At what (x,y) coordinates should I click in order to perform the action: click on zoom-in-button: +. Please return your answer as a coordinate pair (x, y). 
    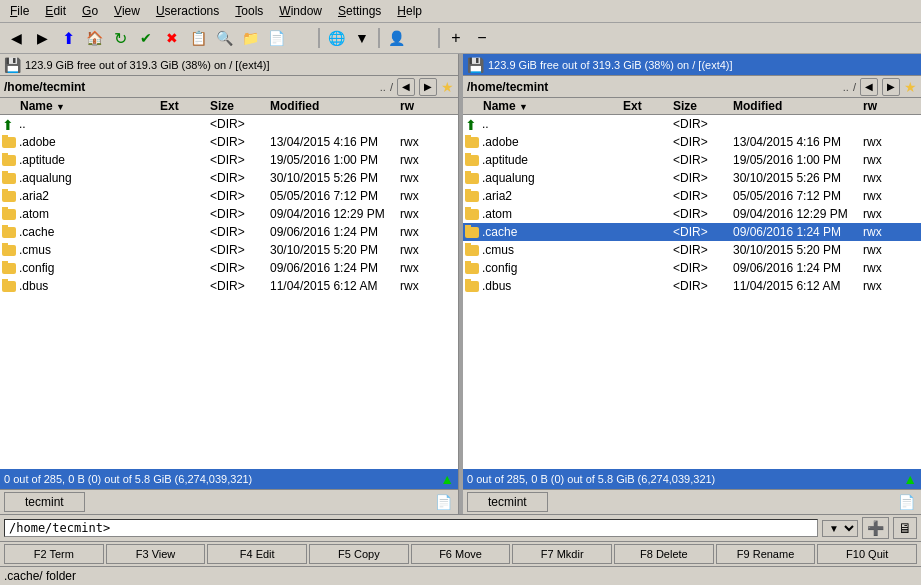
    Looking at the image, I should click on (456, 38).